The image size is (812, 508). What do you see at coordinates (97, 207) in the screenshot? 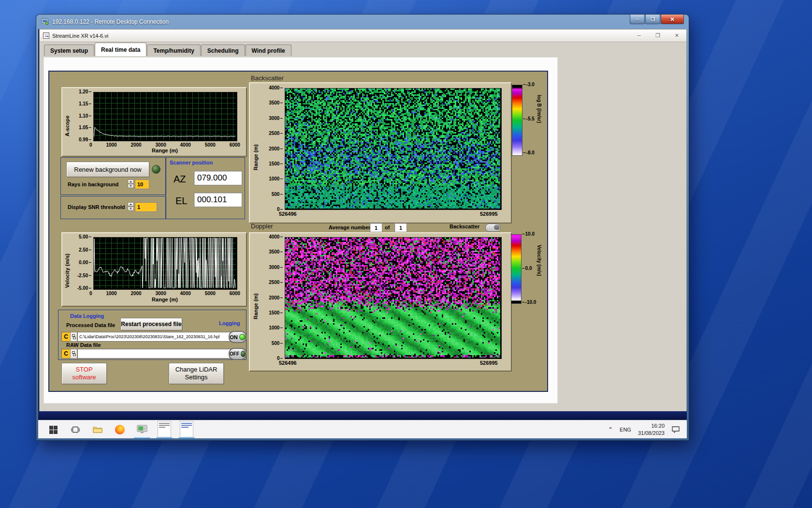
I see `snr-threshold-label: Display SNR threshold` at bounding box center [97, 207].